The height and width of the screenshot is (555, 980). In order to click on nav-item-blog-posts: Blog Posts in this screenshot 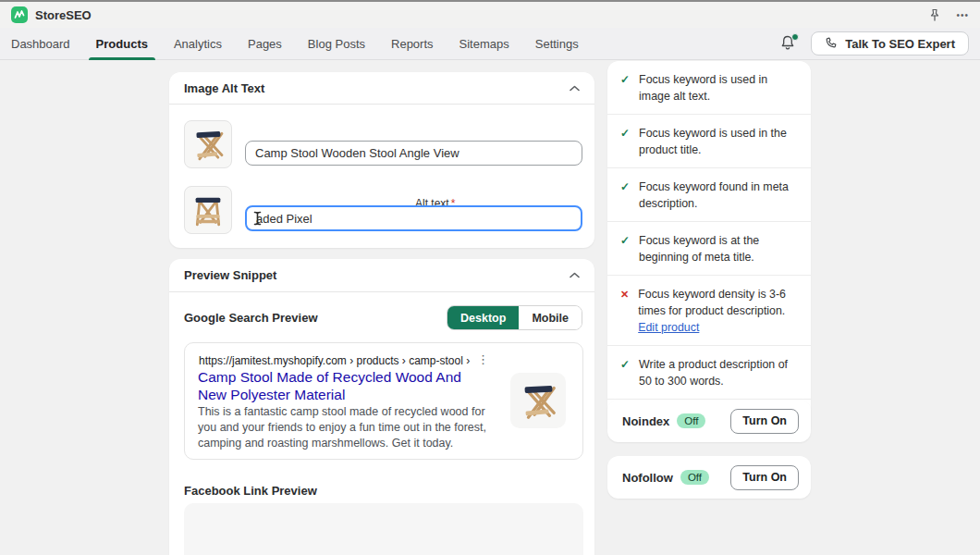, I will do `click(337, 44)`.